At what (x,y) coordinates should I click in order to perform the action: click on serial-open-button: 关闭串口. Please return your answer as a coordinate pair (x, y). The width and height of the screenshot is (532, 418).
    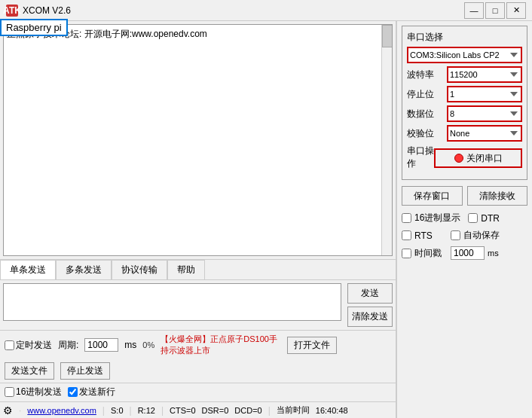
    Looking at the image, I should click on (478, 158).